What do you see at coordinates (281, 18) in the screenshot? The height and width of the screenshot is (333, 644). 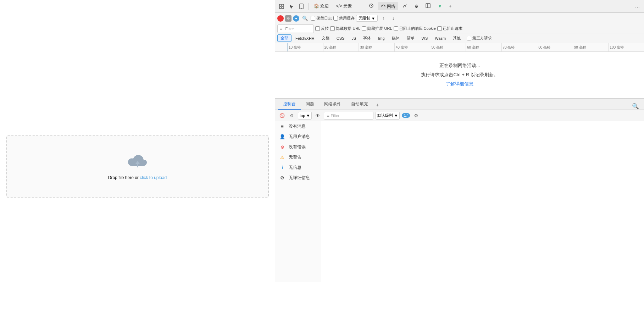 I see `record-button` at bounding box center [281, 18].